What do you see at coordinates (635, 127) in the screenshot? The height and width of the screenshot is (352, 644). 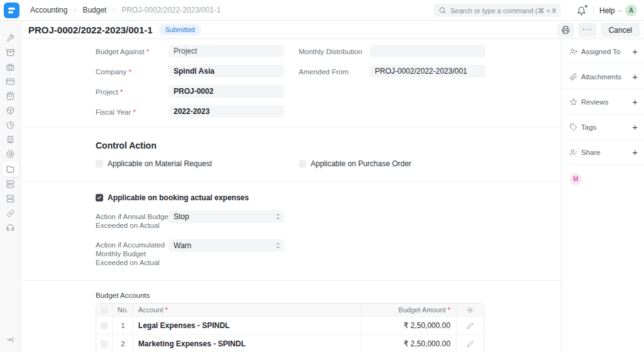 I see `add-tag-button: +` at bounding box center [635, 127].